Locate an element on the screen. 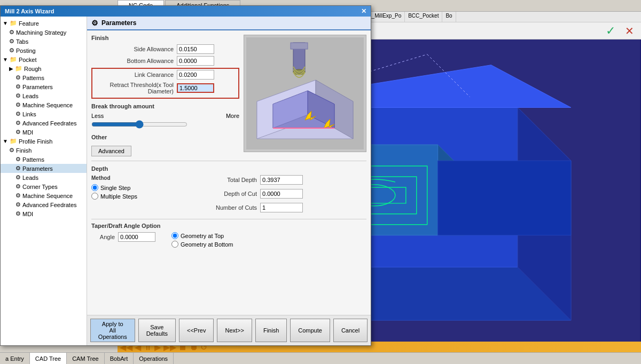 The height and width of the screenshot is (364, 641). finish-section-title: Finish is located at coordinates (166, 38).